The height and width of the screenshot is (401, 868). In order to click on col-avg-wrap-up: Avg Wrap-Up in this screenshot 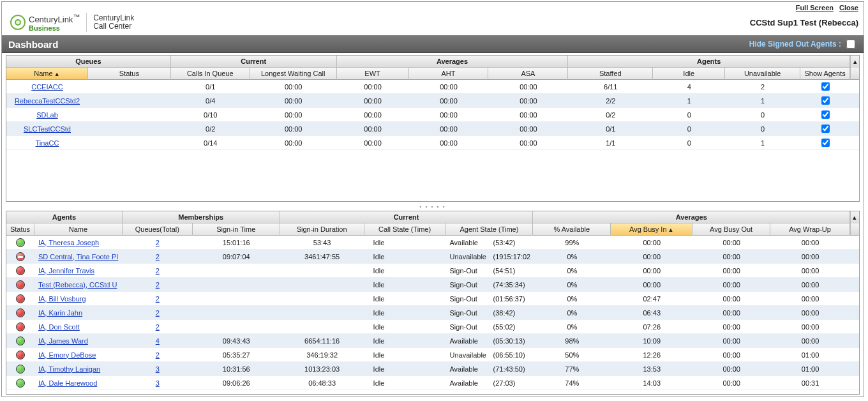, I will do `click(811, 230)`.